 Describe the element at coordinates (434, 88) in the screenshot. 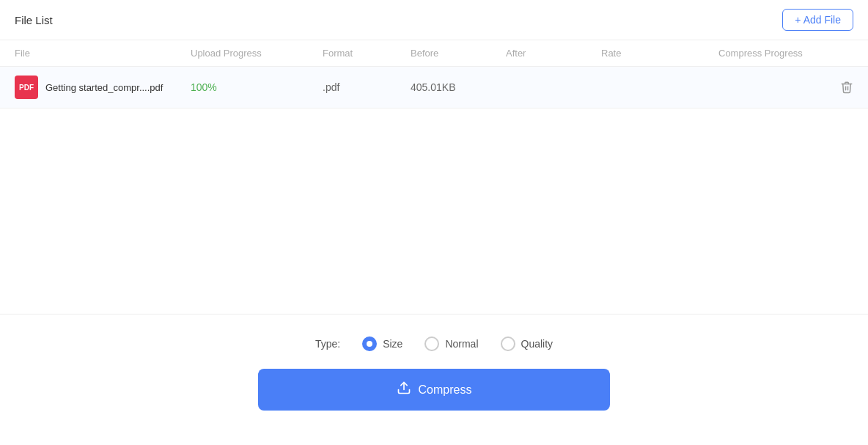

I see `table-row: PDF Getting started_compr....pdf 100% .p…` at that location.